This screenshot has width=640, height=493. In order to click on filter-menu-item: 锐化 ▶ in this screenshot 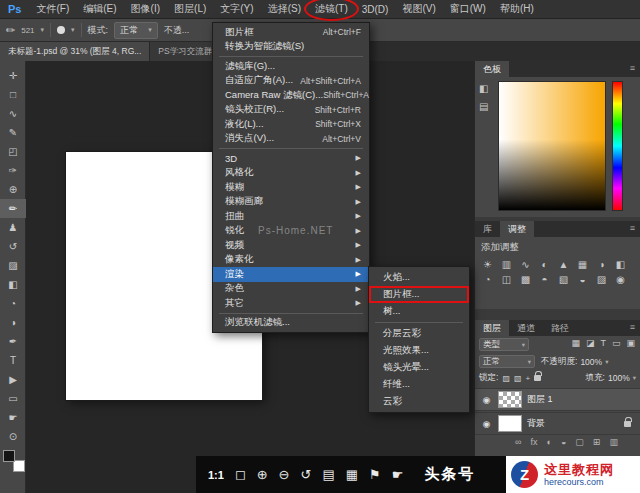, I will do `click(291, 232)`.